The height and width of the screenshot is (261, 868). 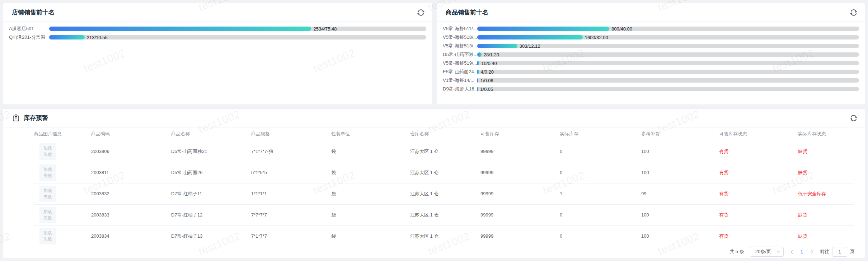 I want to click on cell-product-spec: 7*1*7*7, so click(x=291, y=236).